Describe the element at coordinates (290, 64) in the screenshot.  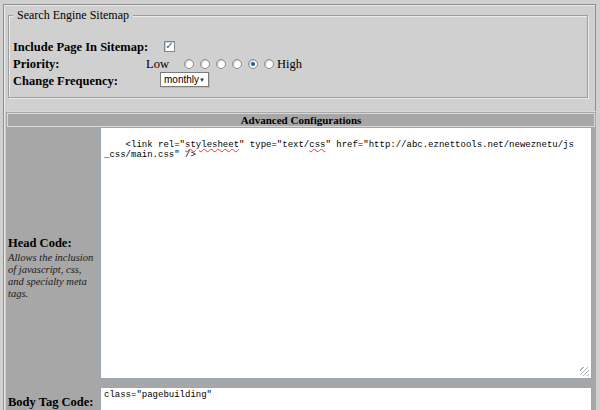
I see `priority-high-label: High` at that location.